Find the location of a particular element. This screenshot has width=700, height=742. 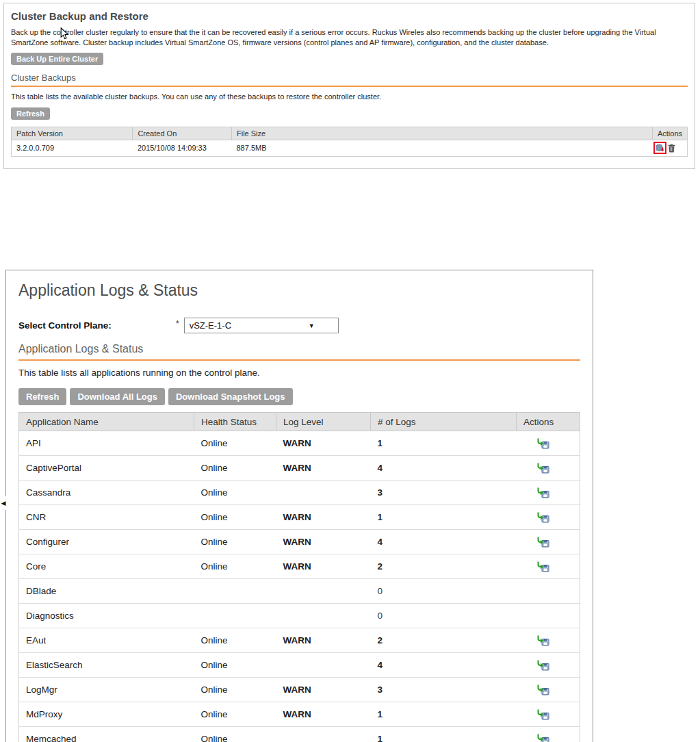

app-table-row: CNROnlineWARN1 is located at coordinates (300, 517).